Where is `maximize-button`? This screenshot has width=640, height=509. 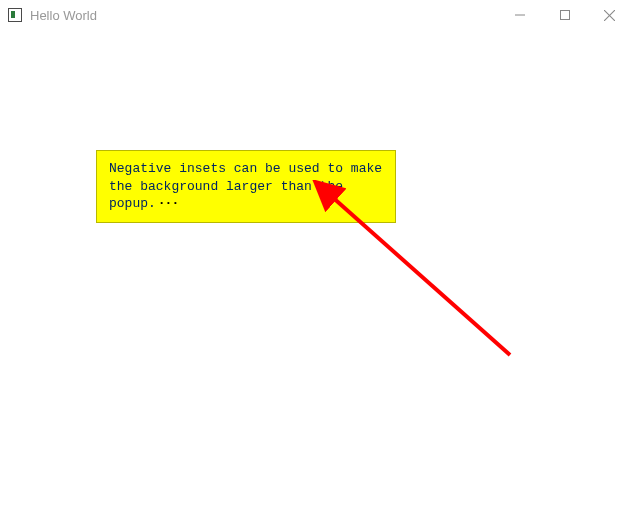
maximize-button is located at coordinates (564, 15).